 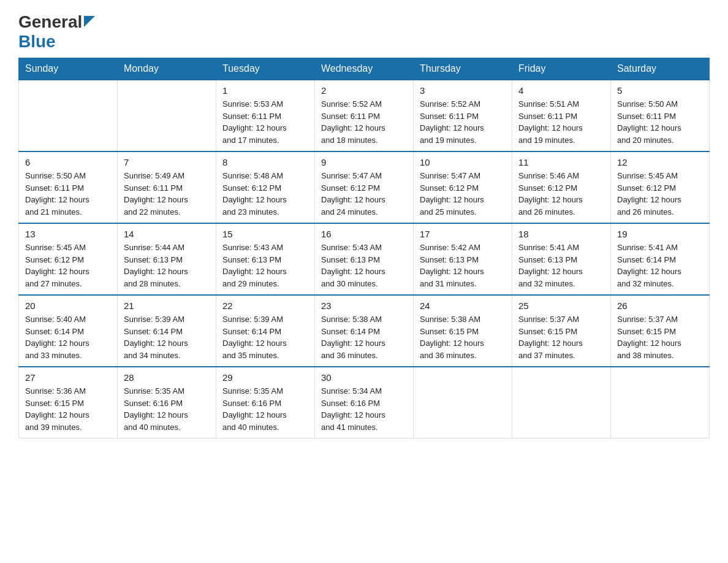 I want to click on table-row: 24Sunrise: 5:38 AM Sunset: 6:15 PM Dayli…, so click(x=463, y=331).